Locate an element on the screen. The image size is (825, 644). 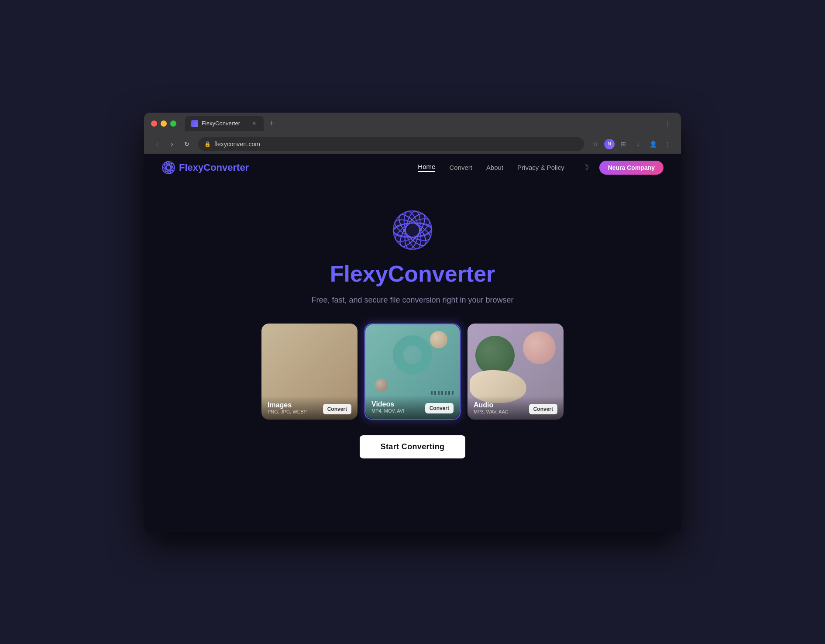
videos-card-name: Videos is located at coordinates (388, 404).